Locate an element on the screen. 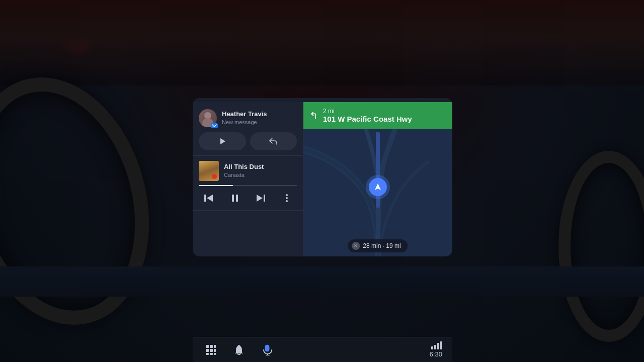  music-header: All This Dust Canasta is located at coordinates (248, 171).